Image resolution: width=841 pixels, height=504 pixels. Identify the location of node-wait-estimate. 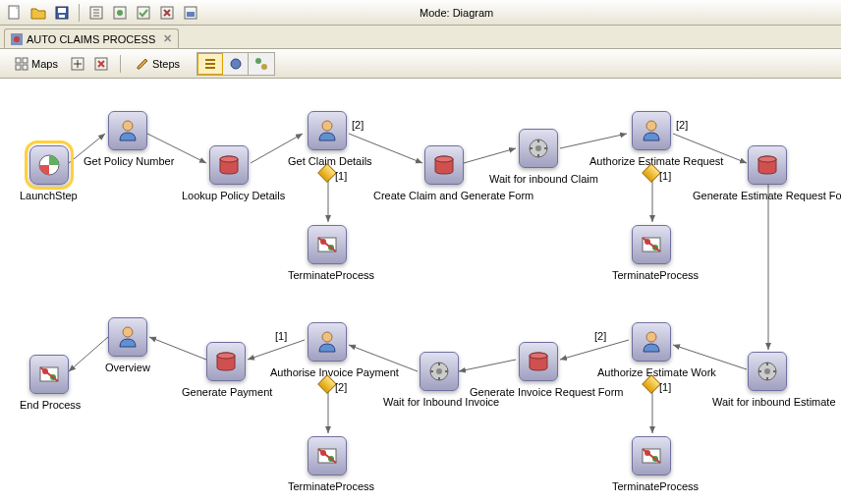
(767, 371).